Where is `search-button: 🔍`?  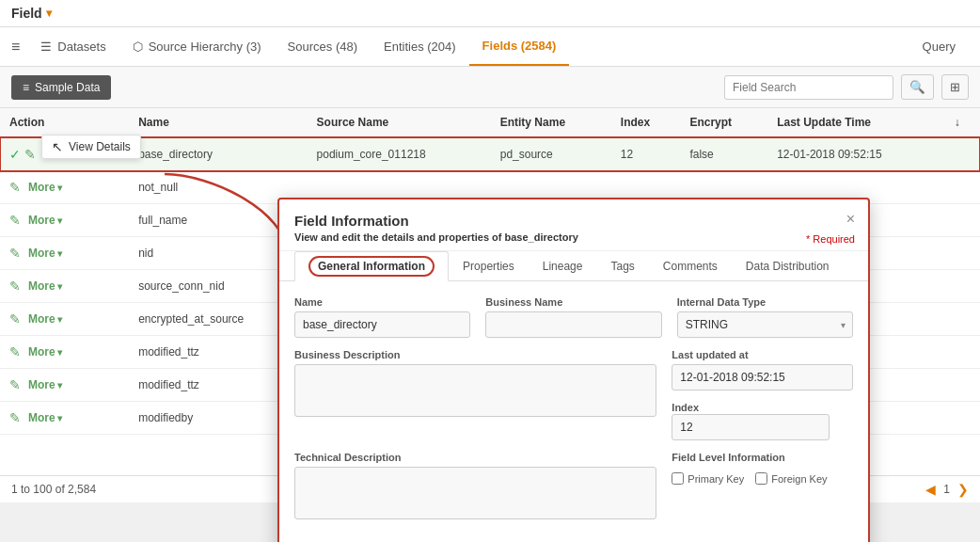
search-button: 🔍 is located at coordinates (918, 87).